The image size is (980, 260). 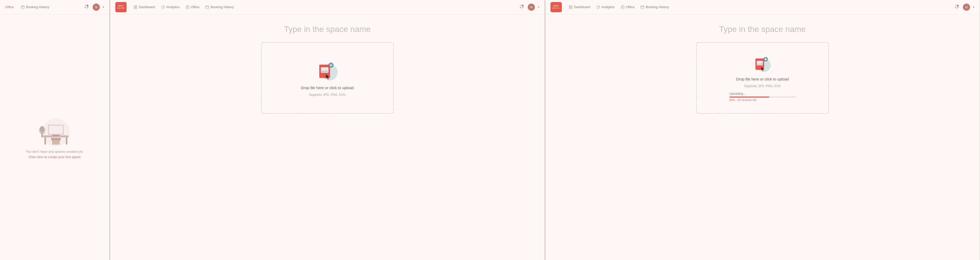 I want to click on space-name-input-panel2, so click(x=327, y=29).